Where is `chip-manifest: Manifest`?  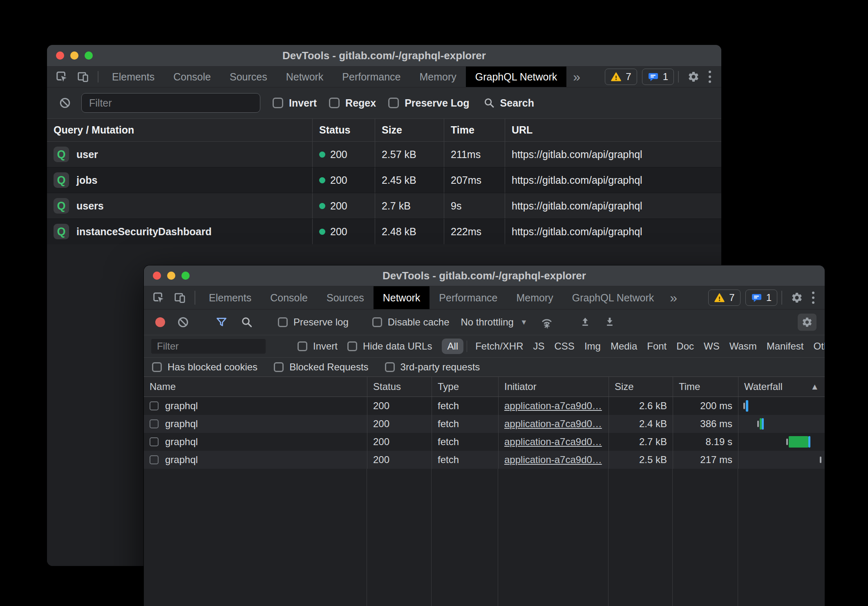
chip-manifest: Manifest is located at coordinates (785, 346).